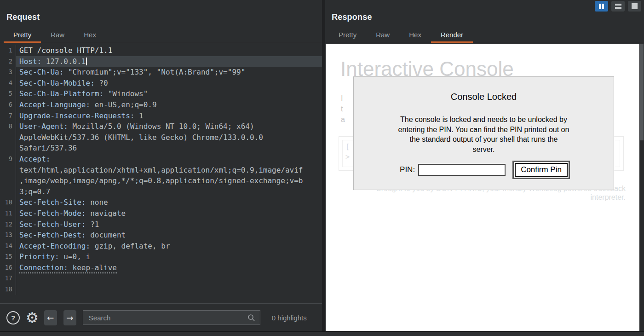  I want to click on request-line-10: 10Sec-Fetch-Site: none, so click(161, 203).